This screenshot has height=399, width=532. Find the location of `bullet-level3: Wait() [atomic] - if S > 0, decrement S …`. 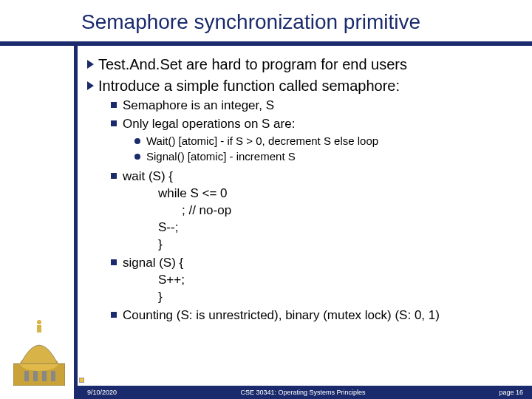

bullet-level3: Wait() [atomic] - if S > 0, decrement S … is located at coordinates (326, 141).